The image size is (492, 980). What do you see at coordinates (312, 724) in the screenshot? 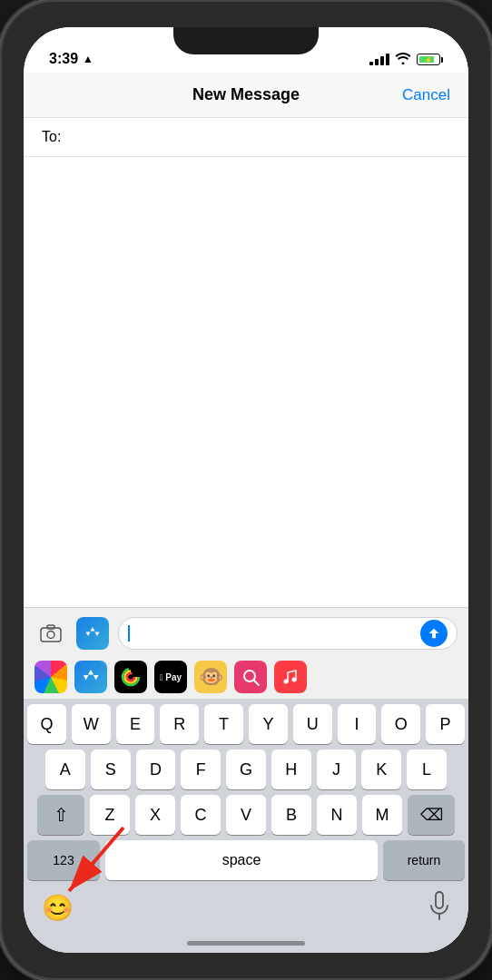
I see `key-u: U` at bounding box center [312, 724].